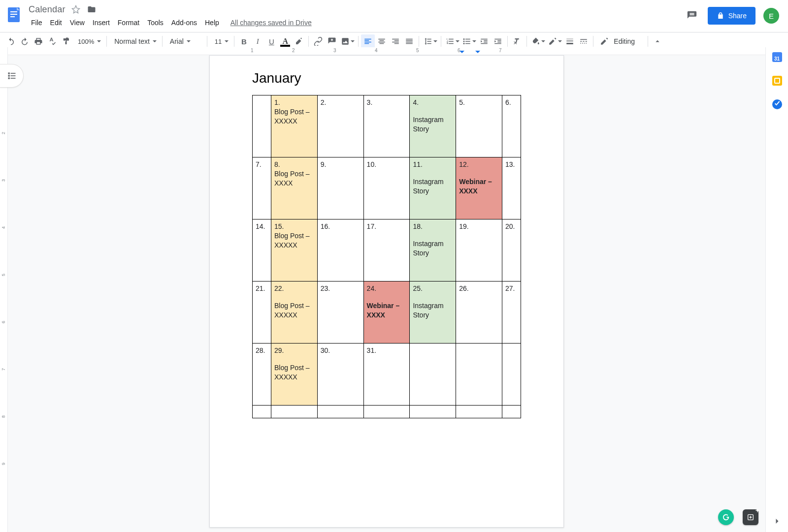  Describe the element at coordinates (498, 41) in the screenshot. I see `increase-indent-button` at that location.